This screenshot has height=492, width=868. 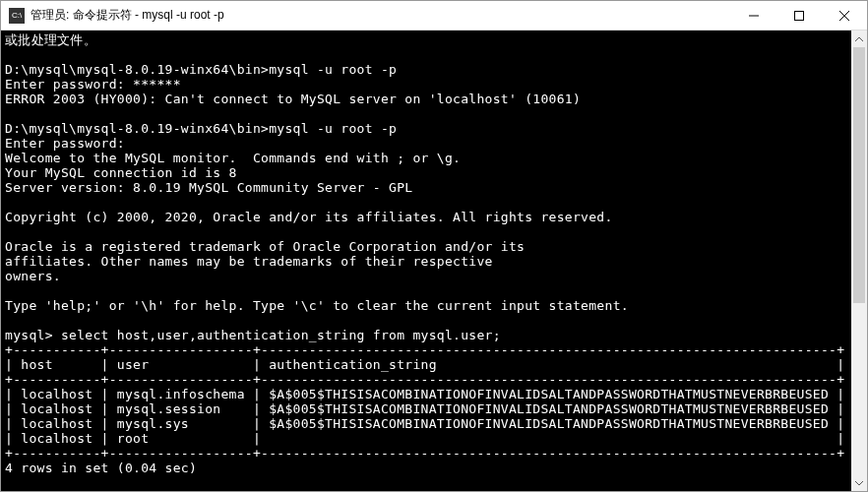 I want to click on close-button, so click(x=844, y=16).